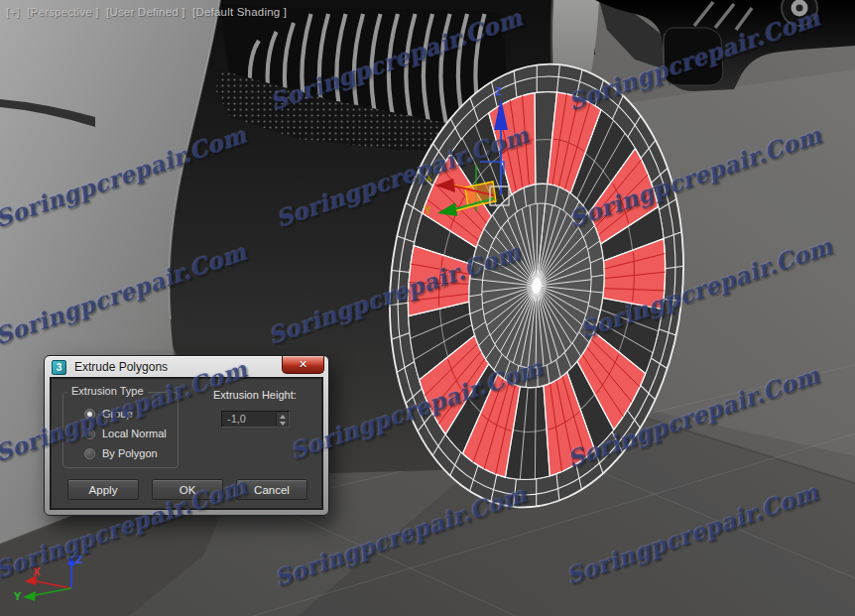 This screenshot has height=616, width=855. Describe the element at coordinates (149, 12) in the screenshot. I see `viewport-label: [+] [Perspective ] [User Defined ] [Defa…` at that location.